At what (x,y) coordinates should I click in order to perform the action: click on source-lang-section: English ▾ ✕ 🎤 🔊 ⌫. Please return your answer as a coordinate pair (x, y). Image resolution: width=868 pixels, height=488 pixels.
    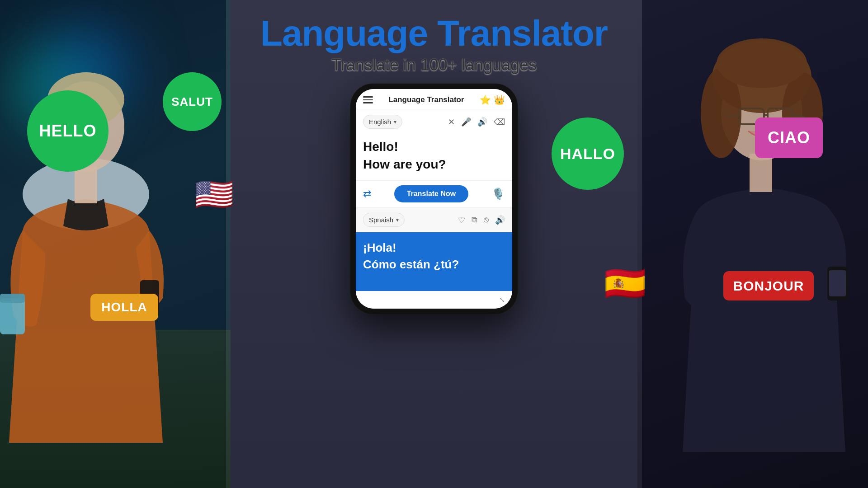
    Looking at the image, I should click on (434, 122).